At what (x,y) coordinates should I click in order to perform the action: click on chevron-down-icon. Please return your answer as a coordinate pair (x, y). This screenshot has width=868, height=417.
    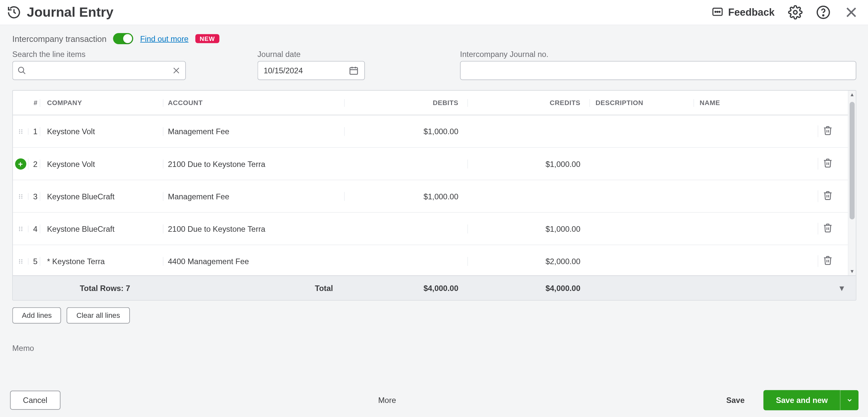
    Looking at the image, I should click on (849, 400).